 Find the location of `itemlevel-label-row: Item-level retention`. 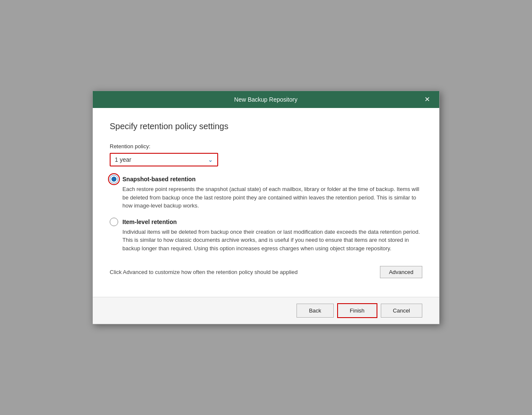

itemlevel-label-row: Item-level retention is located at coordinates (266, 222).